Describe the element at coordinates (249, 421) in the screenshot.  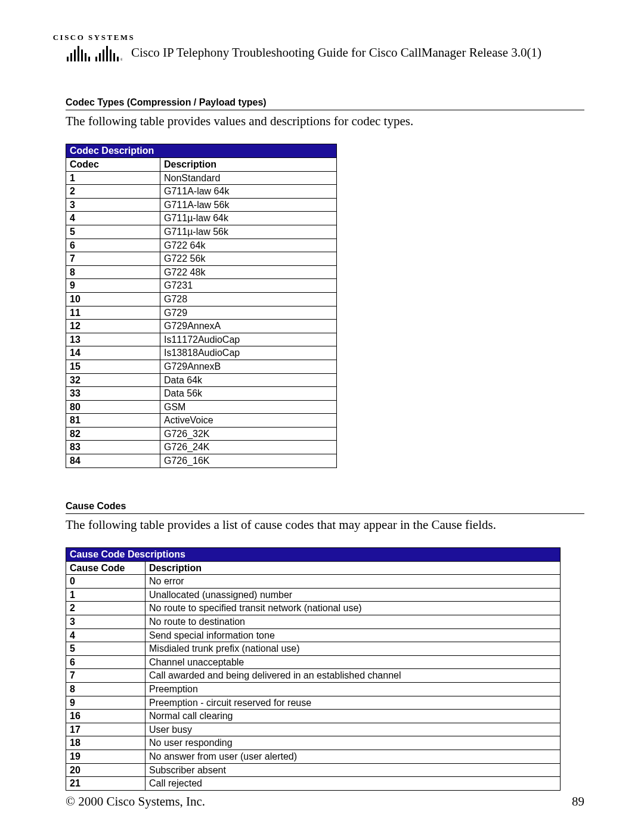
I see `codec-desc: ActiveVoice` at that location.